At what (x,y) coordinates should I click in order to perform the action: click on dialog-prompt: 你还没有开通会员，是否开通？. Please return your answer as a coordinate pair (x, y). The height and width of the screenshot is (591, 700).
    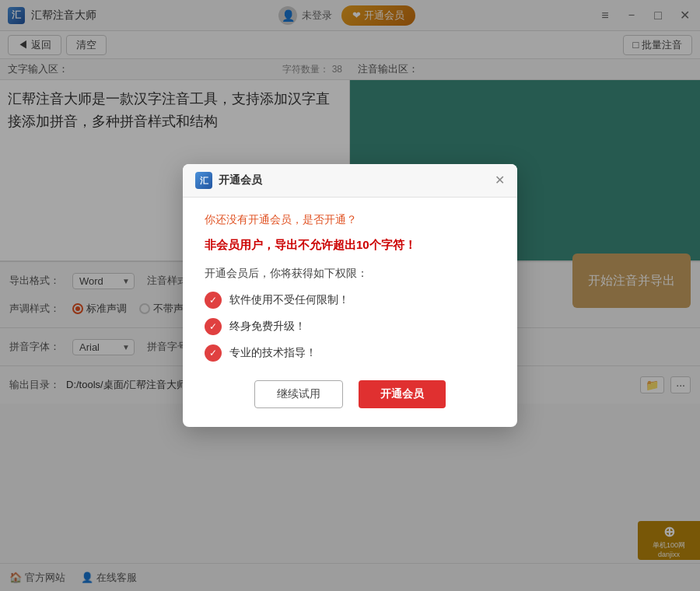
    Looking at the image, I should click on (350, 220).